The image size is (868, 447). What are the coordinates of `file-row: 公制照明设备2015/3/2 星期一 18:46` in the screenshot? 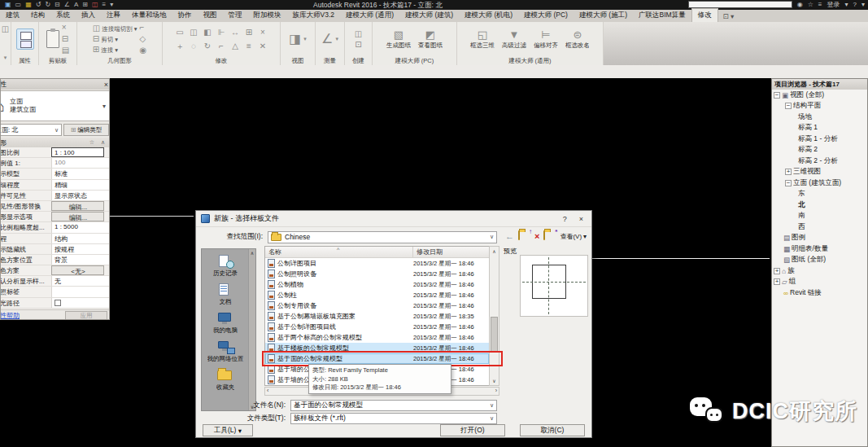 It's located at (377, 274).